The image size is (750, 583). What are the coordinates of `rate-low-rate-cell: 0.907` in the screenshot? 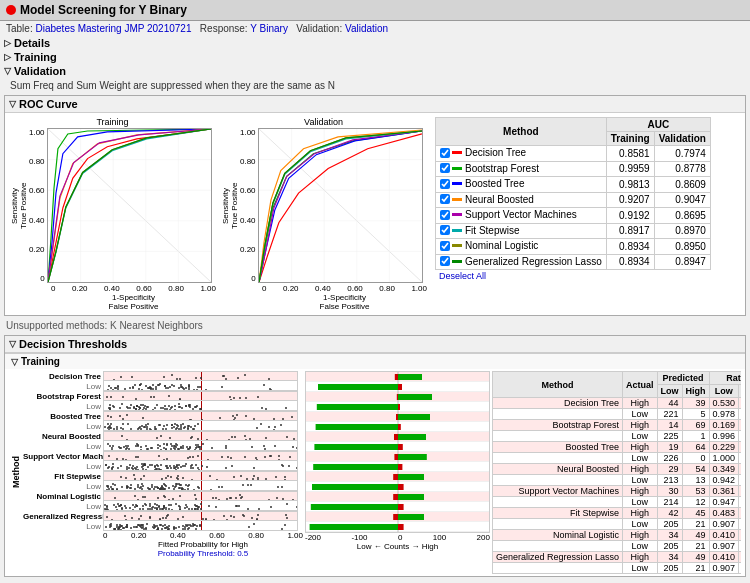 It's located at (724, 524).